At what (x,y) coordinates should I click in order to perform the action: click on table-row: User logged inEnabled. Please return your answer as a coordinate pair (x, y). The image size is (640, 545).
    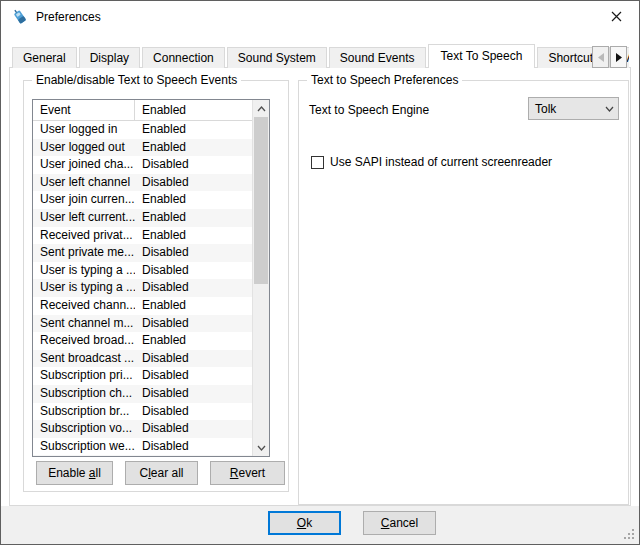
    Looking at the image, I should click on (142, 130).